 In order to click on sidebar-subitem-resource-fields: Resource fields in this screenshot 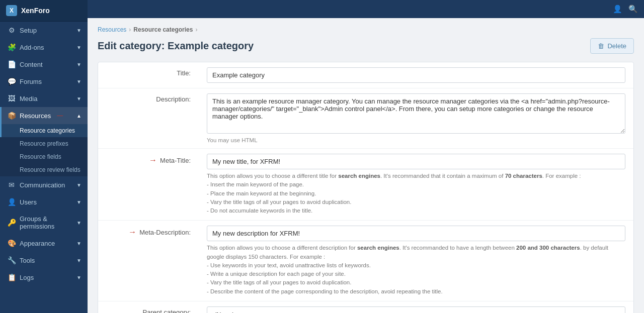, I will do `click(44, 157)`.